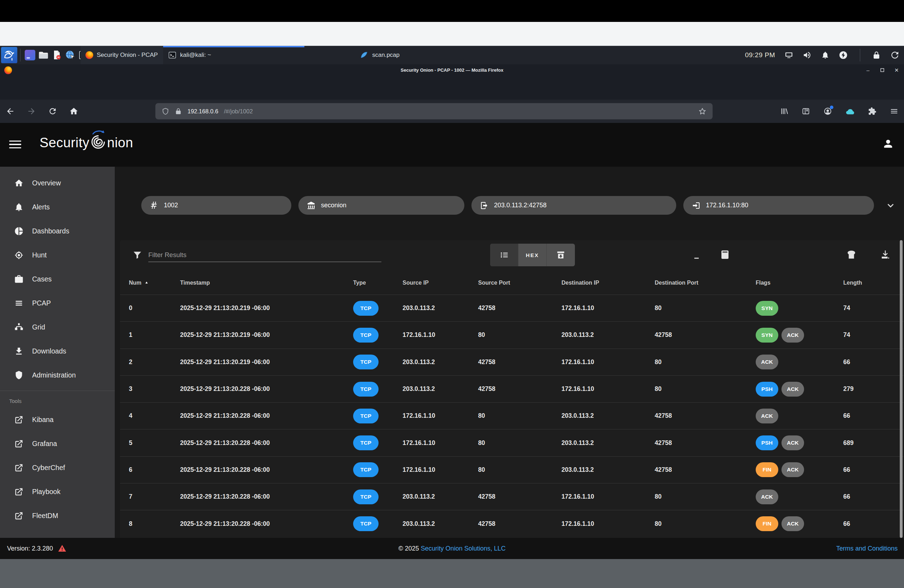 The height and width of the screenshot is (588, 904). What do you see at coordinates (520, 362) in the screenshot?
I see `cell-source-port: 42758` at bounding box center [520, 362].